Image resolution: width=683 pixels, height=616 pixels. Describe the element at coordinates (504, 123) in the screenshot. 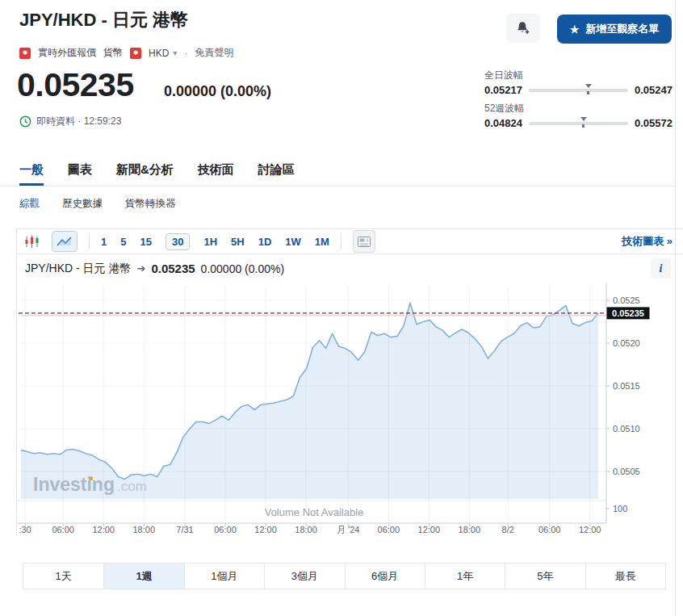

I see `week52-range-low: 0.04824` at that location.